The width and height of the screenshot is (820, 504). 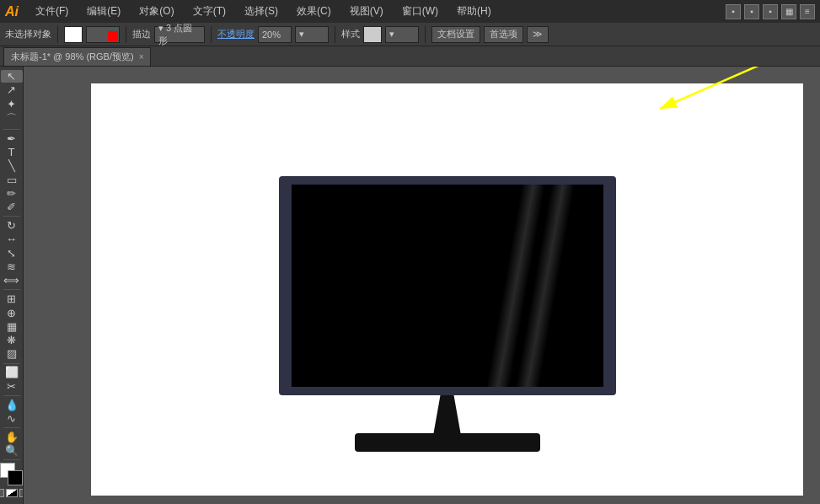 I want to click on tab-title: 未标题-1* @ 98% (RGB/预览), so click(x=72, y=57).